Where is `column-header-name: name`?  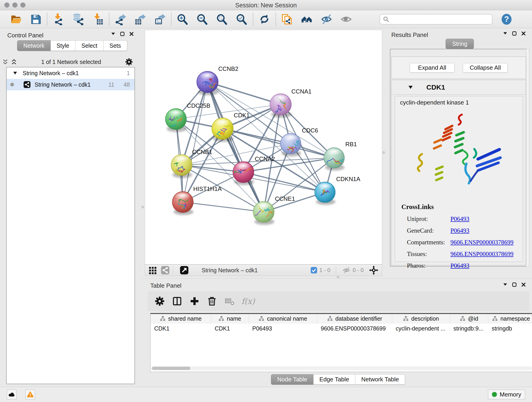 column-header-name: name is located at coordinates (230, 319).